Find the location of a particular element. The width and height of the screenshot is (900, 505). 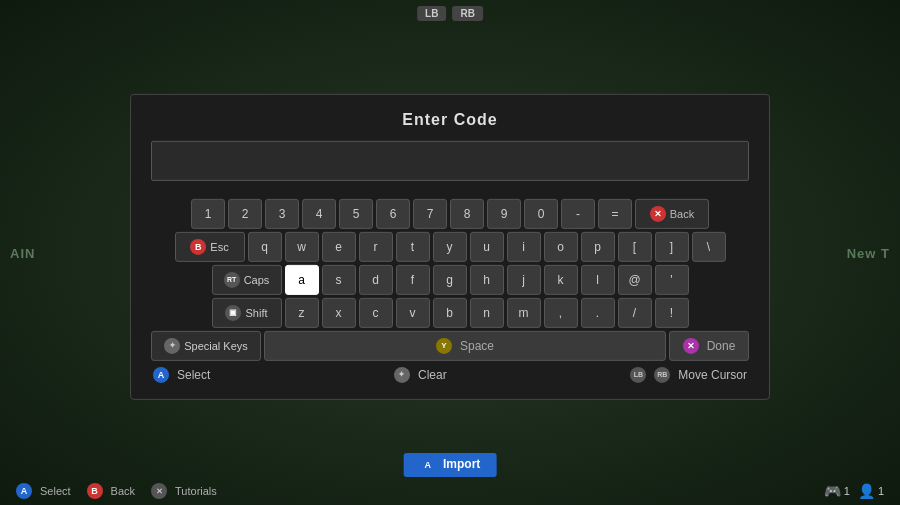

key-9: 9 is located at coordinates (504, 213).